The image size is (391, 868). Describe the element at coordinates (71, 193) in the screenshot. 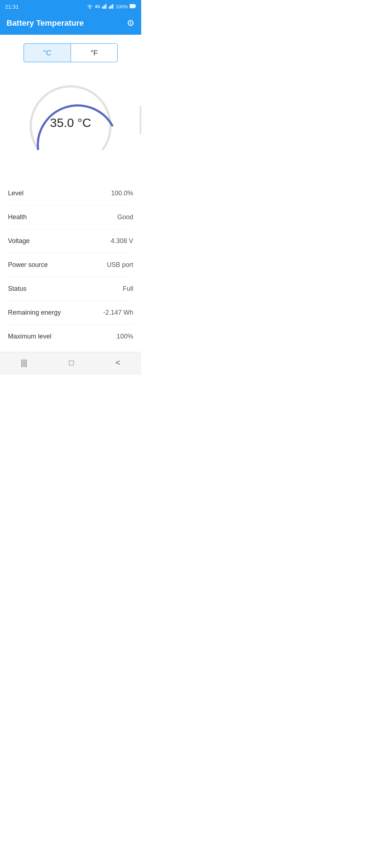

I see `info-row-level: Level 100.0%` at that location.